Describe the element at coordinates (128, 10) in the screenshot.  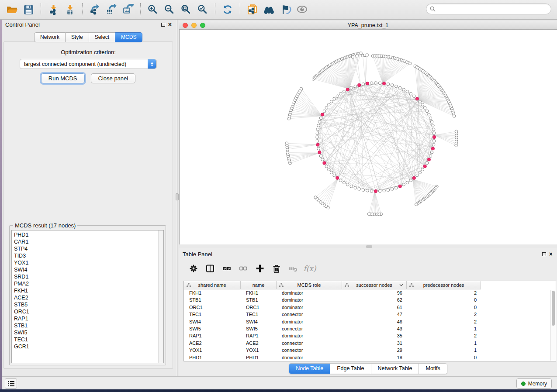
I see `export-image-icon` at that location.